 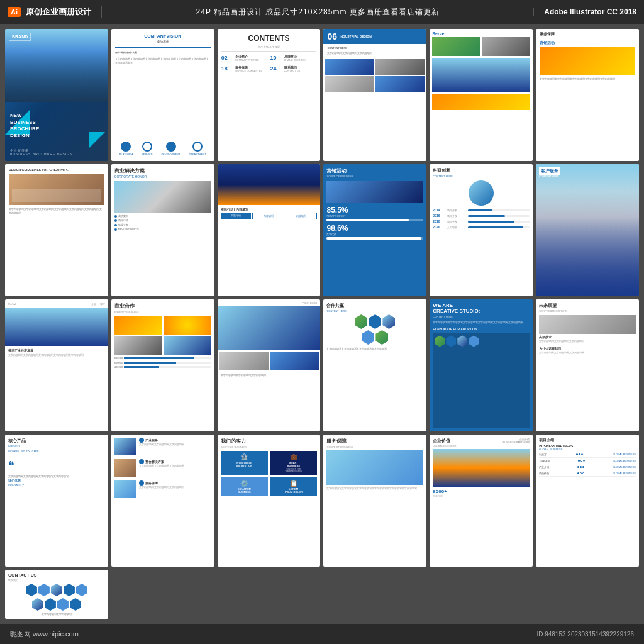 What do you see at coordinates (375, 365) in the screenshot?
I see `card-cooperation-hex: 合作共赢 CONTENT HERE 文字内容填写文字内容填写文字内容填写文字内容…` at bounding box center [375, 365].